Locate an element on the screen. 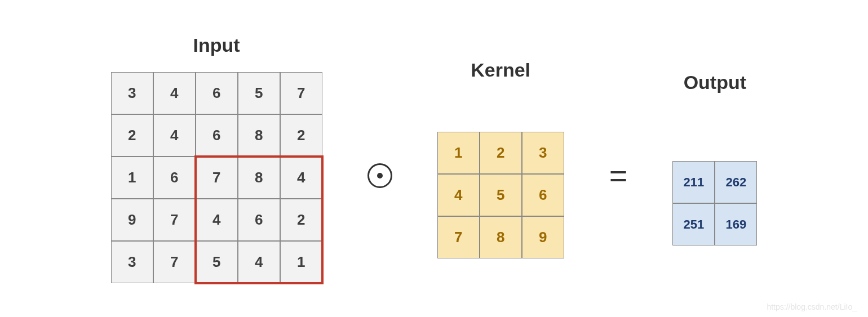  inner-dot is located at coordinates (380, 176).